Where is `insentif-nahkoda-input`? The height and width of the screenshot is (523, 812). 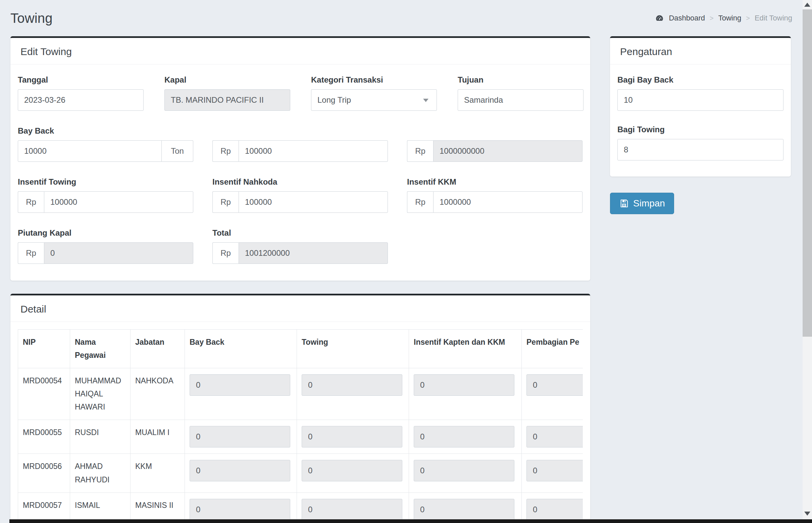
insentif-nahkoda-input is located at coordinates (313, 202).